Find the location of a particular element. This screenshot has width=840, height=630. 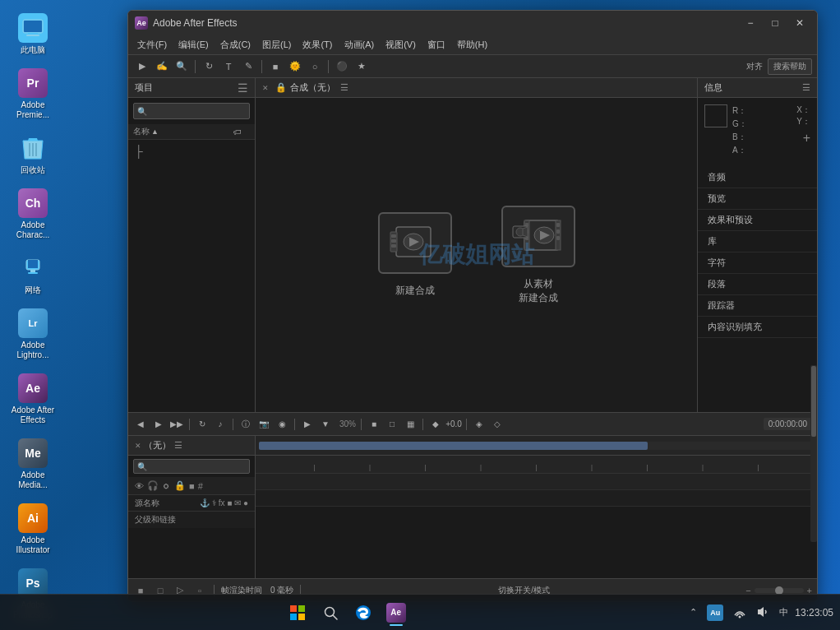

tl-camera: ◈ is located at coordinates (479, 424).